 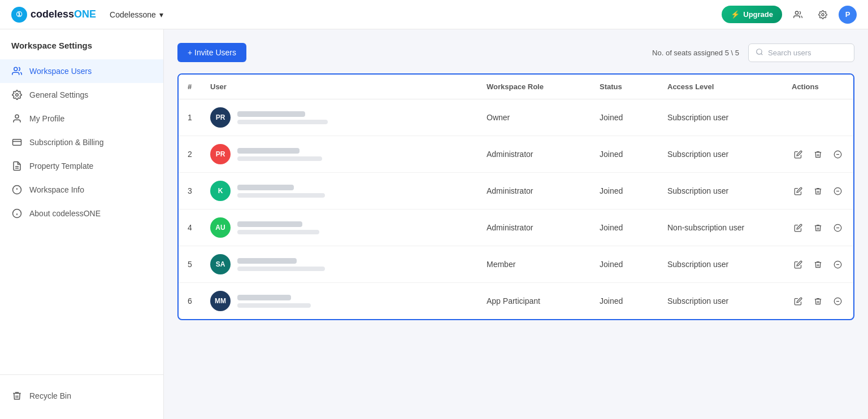 What do you see at coordinates (19, 15) in the screenshot?
I see `logo-icon: ①` at bounding box center [19, 15].